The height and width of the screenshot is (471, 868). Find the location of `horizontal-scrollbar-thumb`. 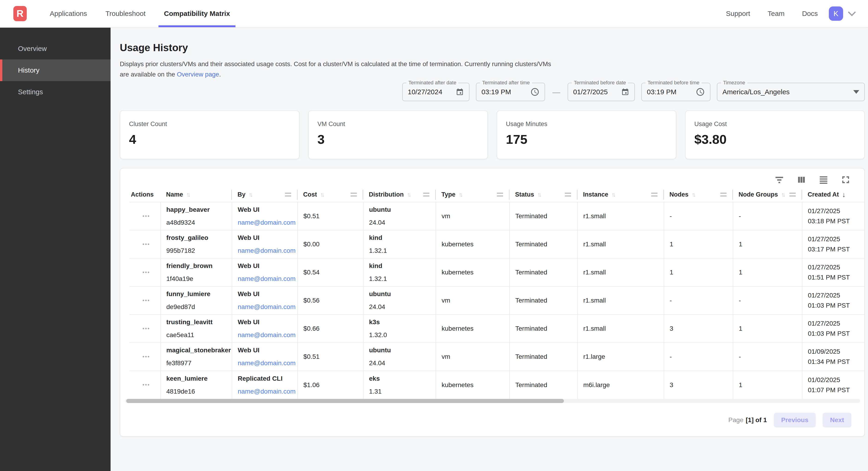

horizontal-scrollbar-thumb is located at coordinates (345, 401).